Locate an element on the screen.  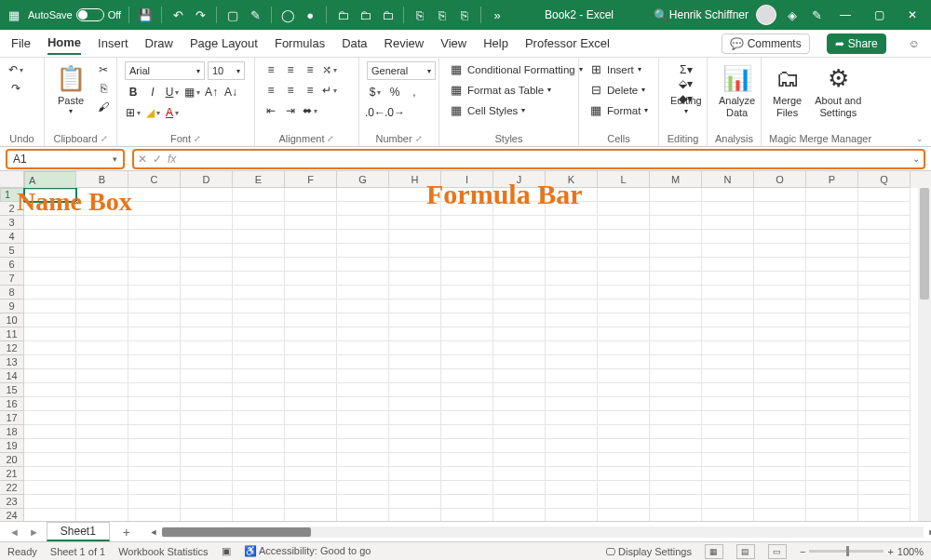
prev-sheet-icon: ◄ is located at coordinates (15, 532).